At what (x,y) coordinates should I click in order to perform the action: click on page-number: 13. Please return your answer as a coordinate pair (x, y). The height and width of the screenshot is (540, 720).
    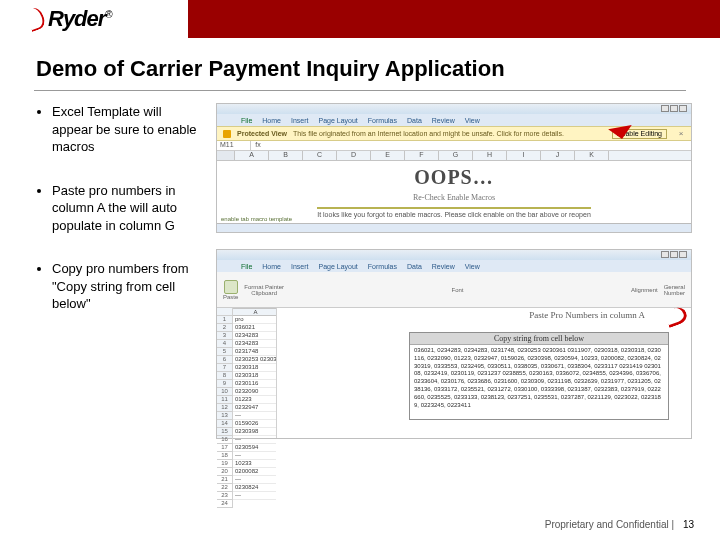
    Looking at the image, I should click on (688, 524).